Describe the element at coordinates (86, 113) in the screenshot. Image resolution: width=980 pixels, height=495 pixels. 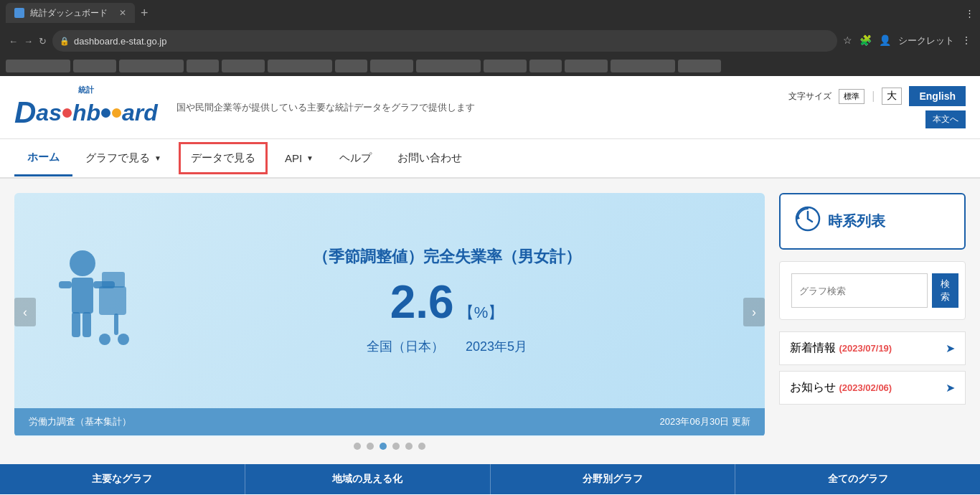
I see `logo-hboard: hb` at that location.